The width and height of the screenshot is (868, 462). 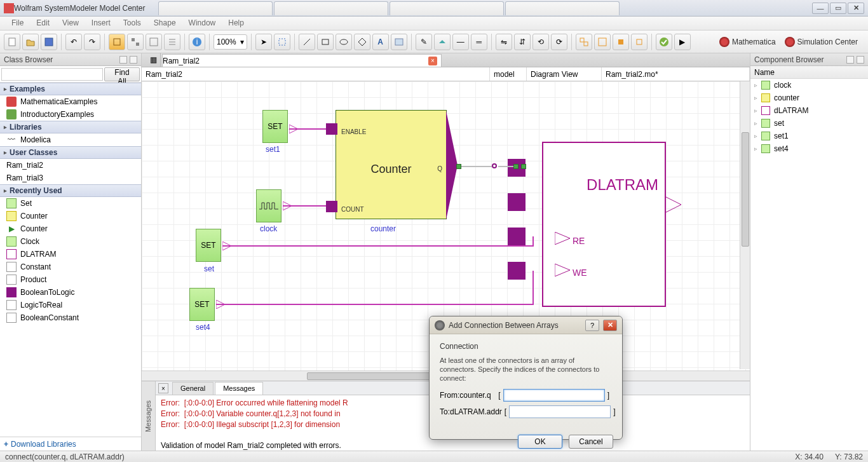 I want to click on open-icon, so click(x=31, y=42).